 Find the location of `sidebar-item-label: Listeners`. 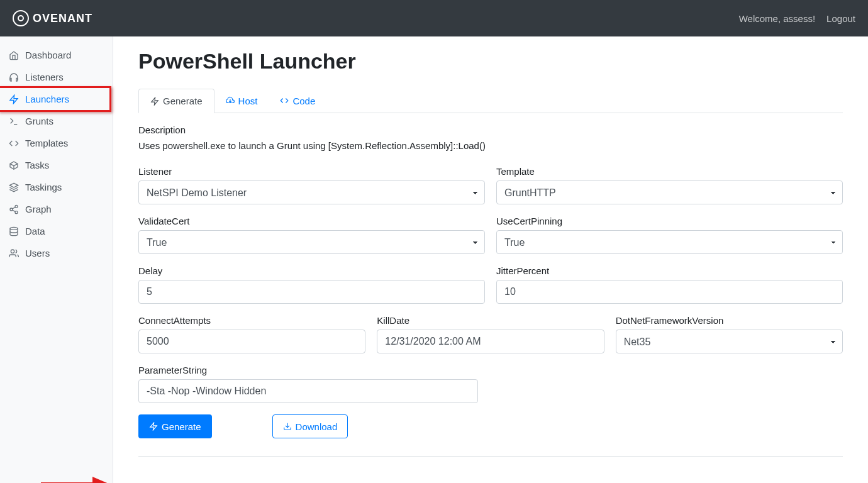

sidebar-item-label: Listeners is located at coordinates (44, 77).